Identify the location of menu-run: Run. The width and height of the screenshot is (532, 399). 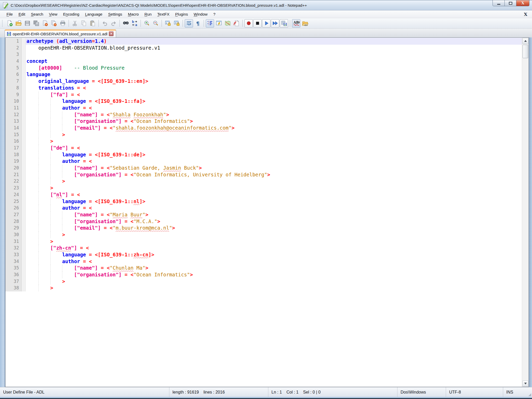
(148, 14).